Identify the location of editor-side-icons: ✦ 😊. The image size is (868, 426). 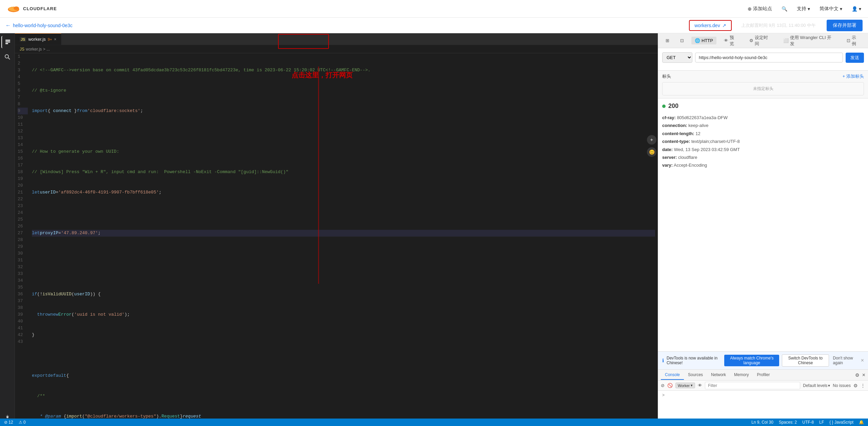
(652, 146).